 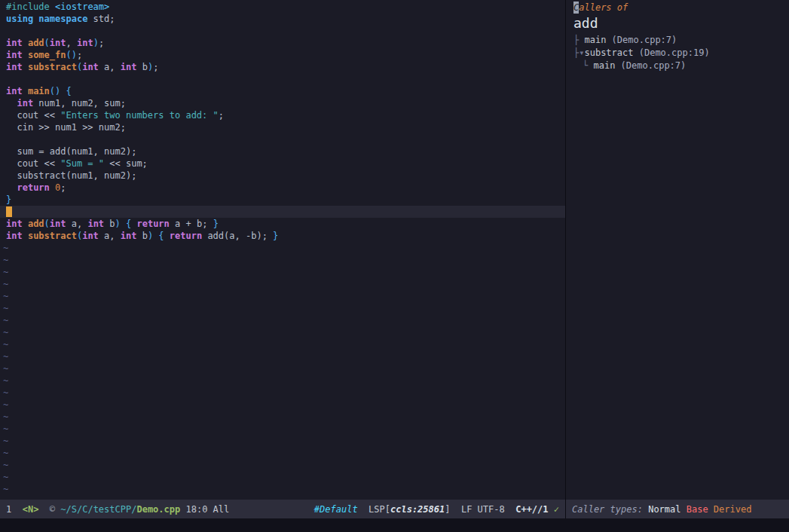 I want to click on caller-tree-item: └ main (Demo.cpp:7), so click(x=681, y=66).